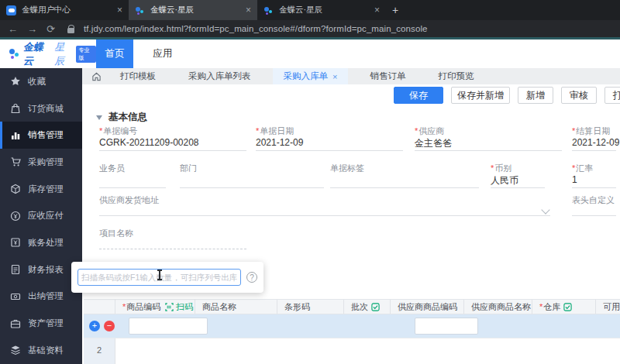 This screenshot has width=620, height=364. I want to click on field-label: 单据日期, so click(277, 131).